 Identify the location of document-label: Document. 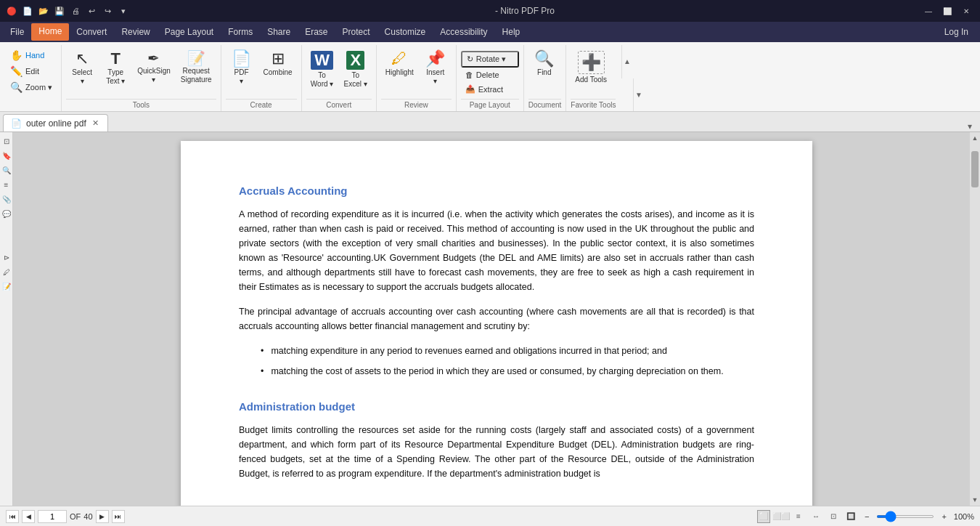
(545, 105).